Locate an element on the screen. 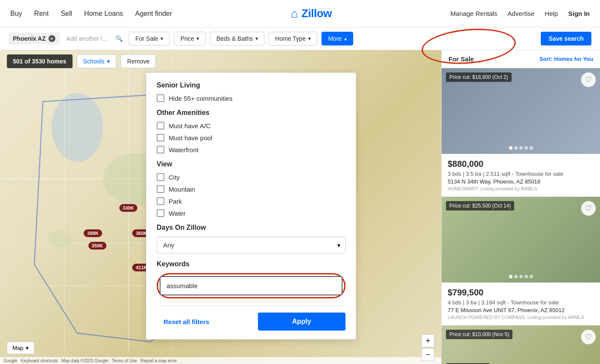 The height and width of the screenshot is (364, 600). days-on-zillow-section: Days On Zillow Any 1 day 7 days 14 days … is located at coordinates (251, 238).